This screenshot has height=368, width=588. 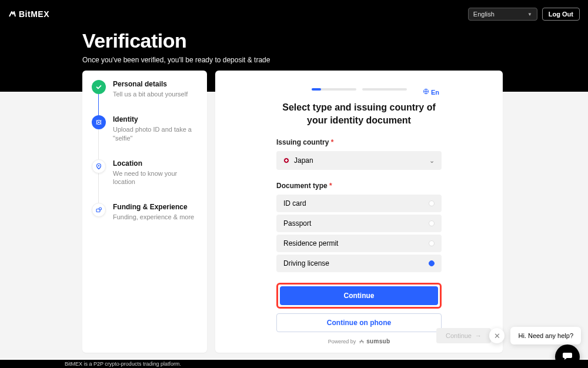 I want to click on close-icon: ✕, so click(x=497, y=336).